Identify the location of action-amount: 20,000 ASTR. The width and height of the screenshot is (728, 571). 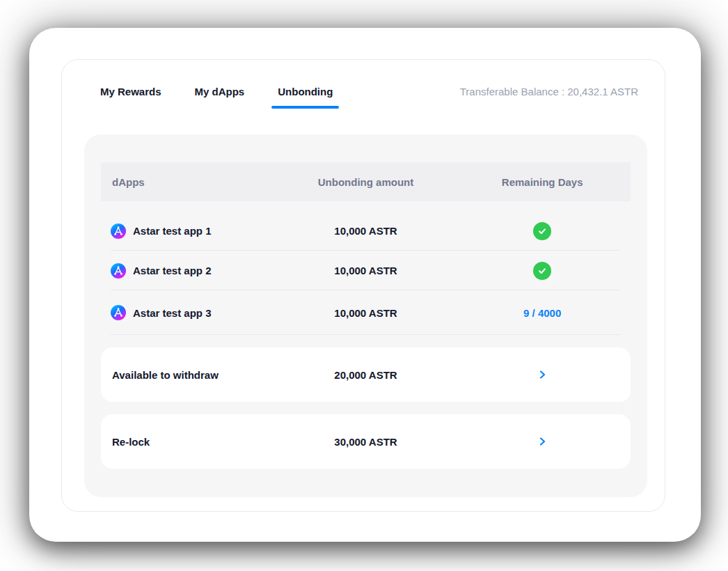
(366, 375).